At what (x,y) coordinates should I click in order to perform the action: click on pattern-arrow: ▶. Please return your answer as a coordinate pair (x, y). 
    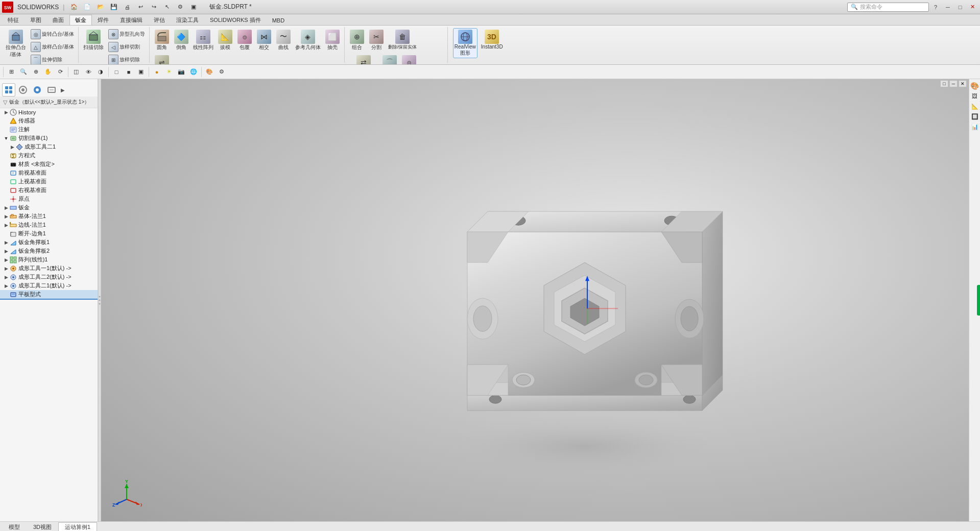
    Looking at the image, I should click on (6, 260).